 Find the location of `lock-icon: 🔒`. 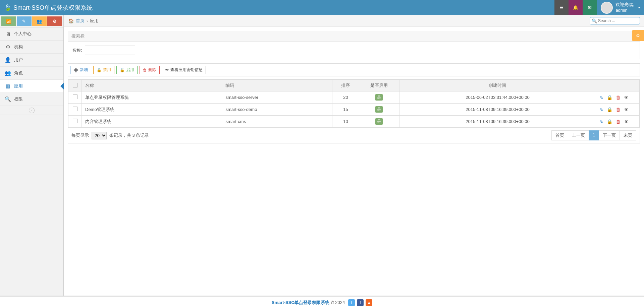

lock-icon: 🔒 is located at coordinates (99, 70).